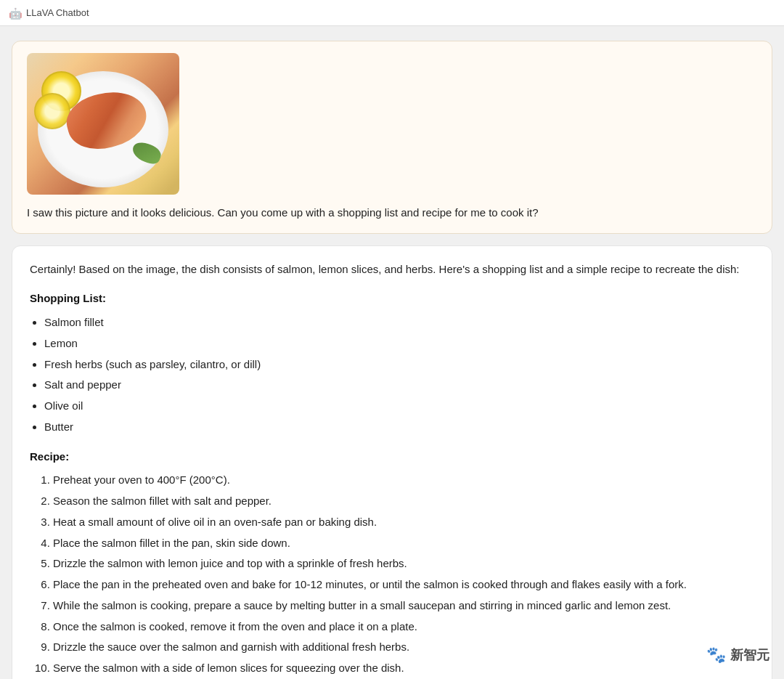  What do you see at coordinates (392, 270) in the screenshot?
I see `bot-intro-text: Certainly! Based on the image, the dish …` at bounding box center [392, 270].